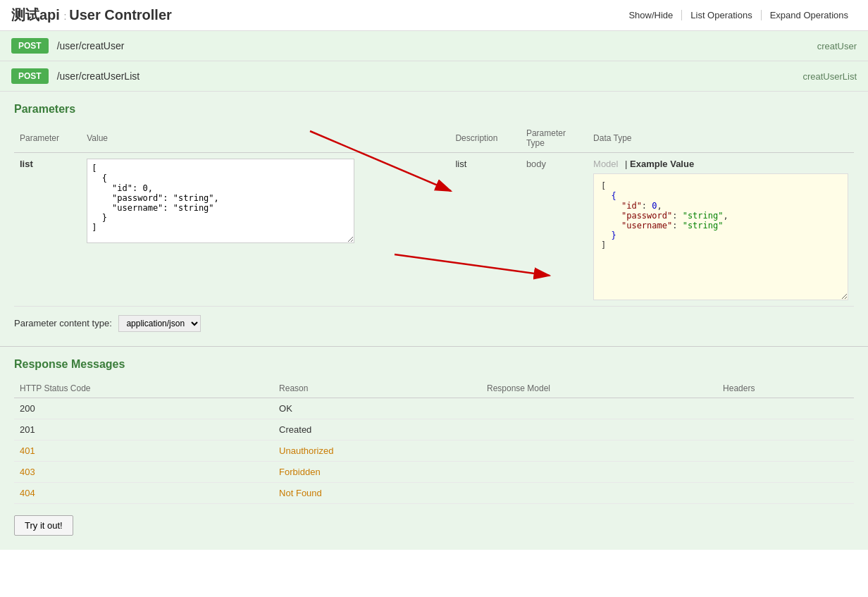  Describe the element at coordinates (378, 472) in the screenshot. I see `reason-403: Forbidden` at that location.